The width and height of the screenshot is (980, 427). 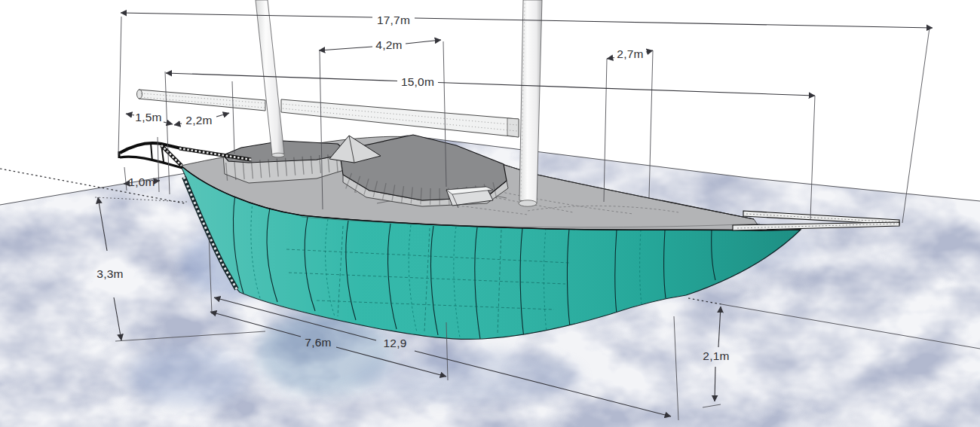 I want to click on dimension-label-stern-height: 2,1m, so click(x=716, y=356).